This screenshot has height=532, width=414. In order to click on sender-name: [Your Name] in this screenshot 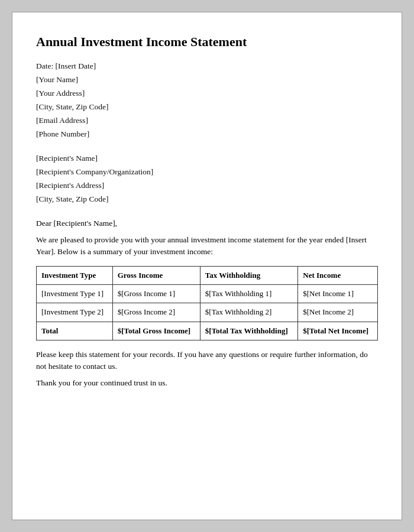, I will do `click(207, 80)`.